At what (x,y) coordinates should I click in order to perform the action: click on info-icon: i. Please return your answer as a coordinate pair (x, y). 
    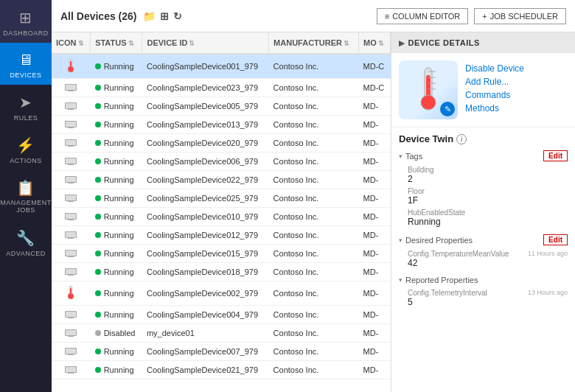
    Looking at the image, I should click on (461, 139).